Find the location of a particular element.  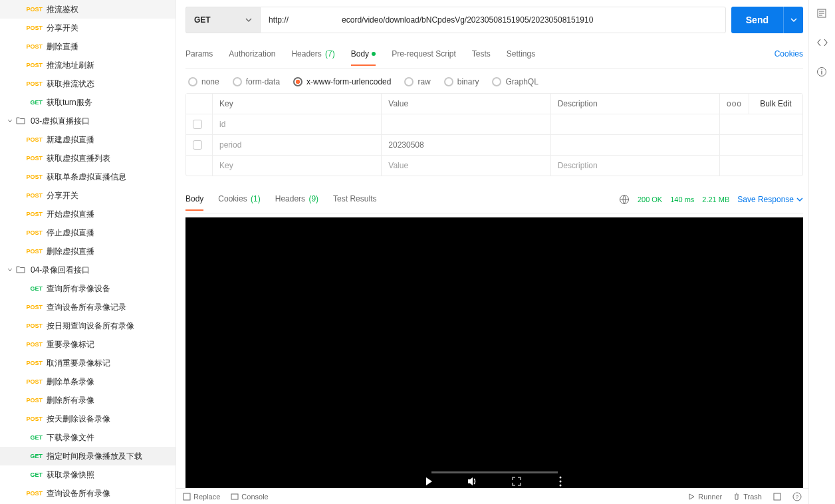

resp-tab-body: Body is located at coordinates (194, 202).